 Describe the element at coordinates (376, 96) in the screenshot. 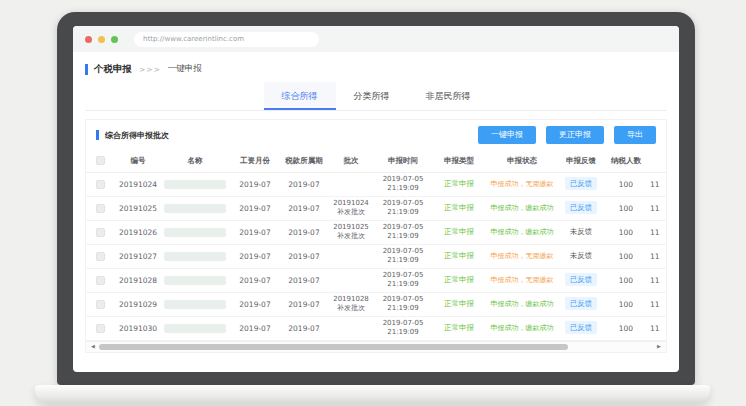

I see `tab-bar: 综合所得 分类所得 非居民所得` at that location.